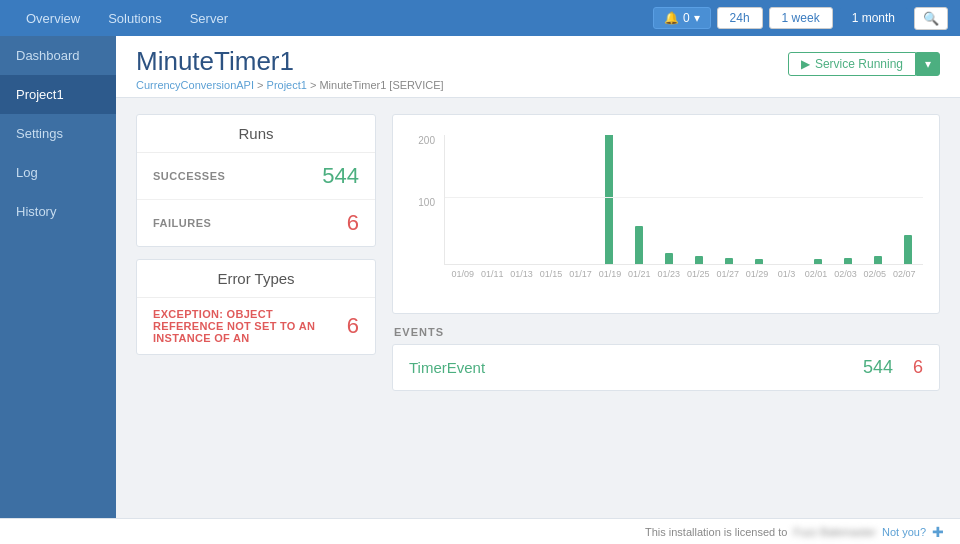 Image resolution: width=960 pixels, height=544 pixels. I want to click on play-icon: ▶, so click(806, 64).